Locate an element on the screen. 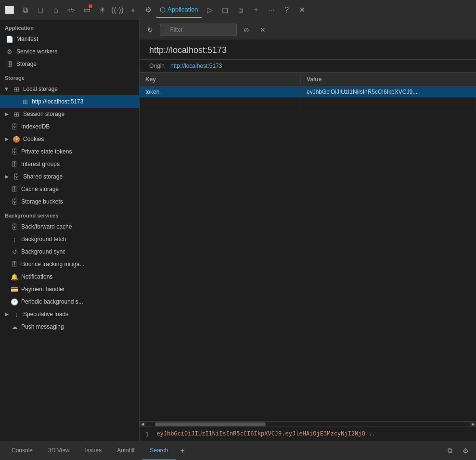 The height and width of the screenshot is (460, 476). bottom-tab-actions: ⧉ ⚙ is located at coordinates (458, 451).